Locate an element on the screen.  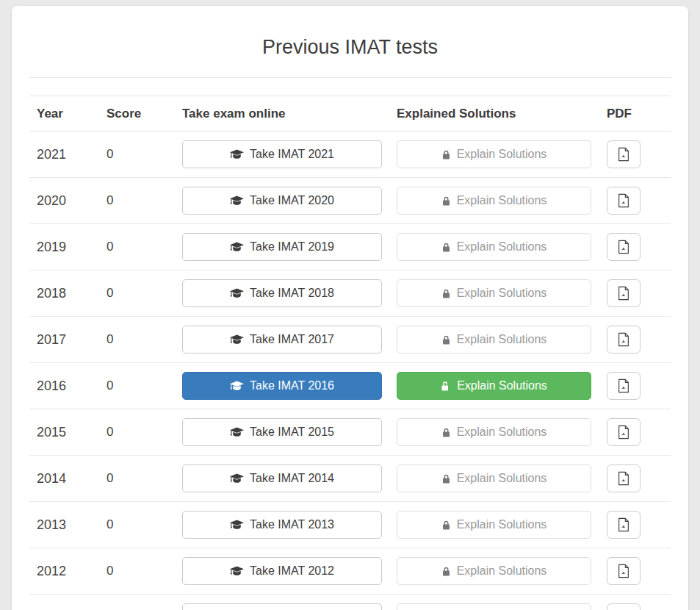
table-row: 2017 0 Take IMAT 2017 is located at coordinates (350, 340).